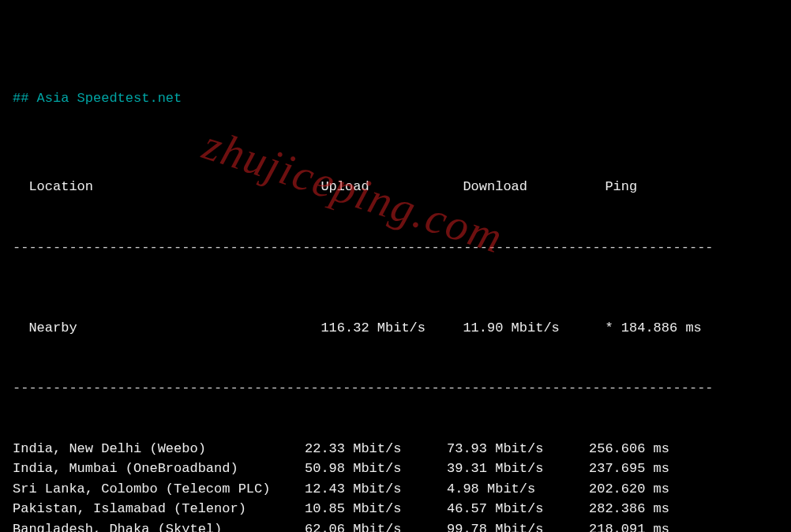 The height and width of the screenshot is (532, 791). What do you see at coordinates (534, 328) in the screenshot?
I see `nearby-download: 11.90 Mbit/s` at bounding box center [534, 328].